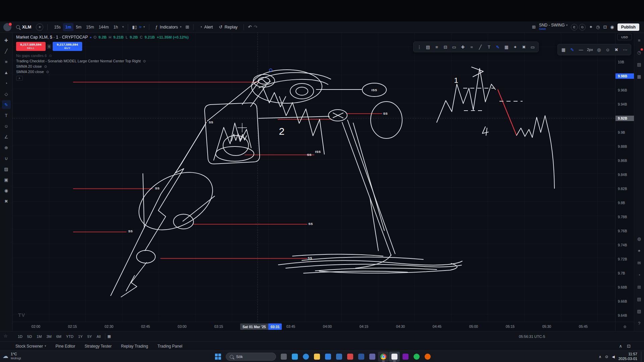 This screenshot has height=362, width=644. What do you see at coordinates (250, 27) in the screenshot?
I see `undo-icon: ↶` at bounding box center [250, 27].